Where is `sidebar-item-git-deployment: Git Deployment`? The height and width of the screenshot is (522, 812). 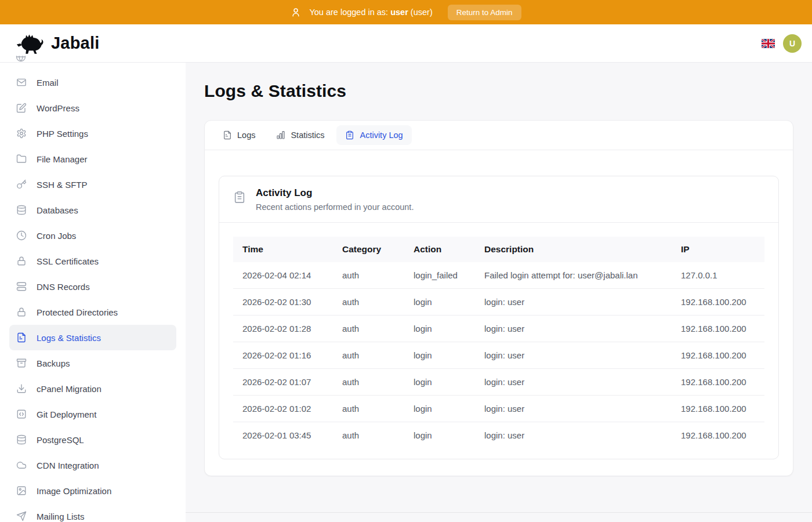
sidebar-item-git-deployment: Git Deployment is located at coordinates (93, 414).